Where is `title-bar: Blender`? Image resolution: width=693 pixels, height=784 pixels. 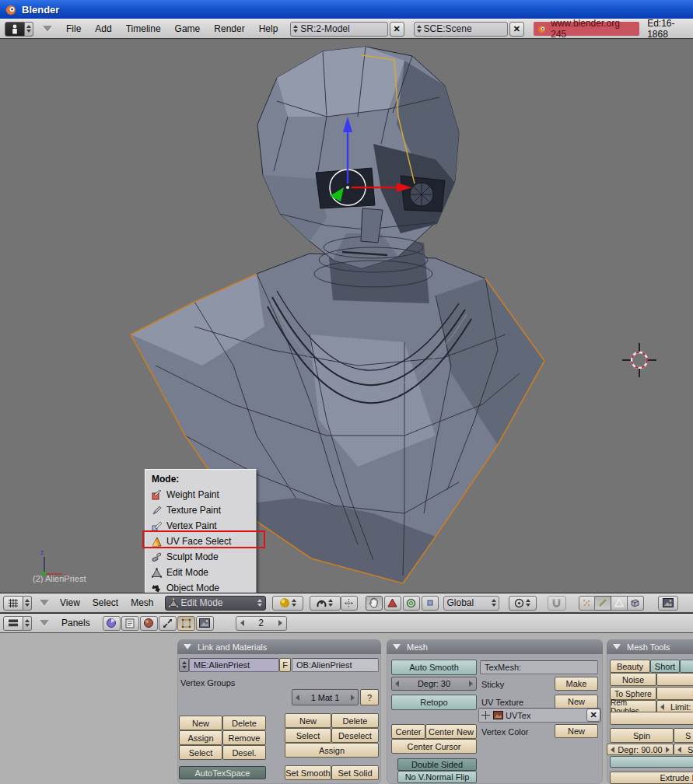 title-bar: Blender is located at coordinates (347, 9).